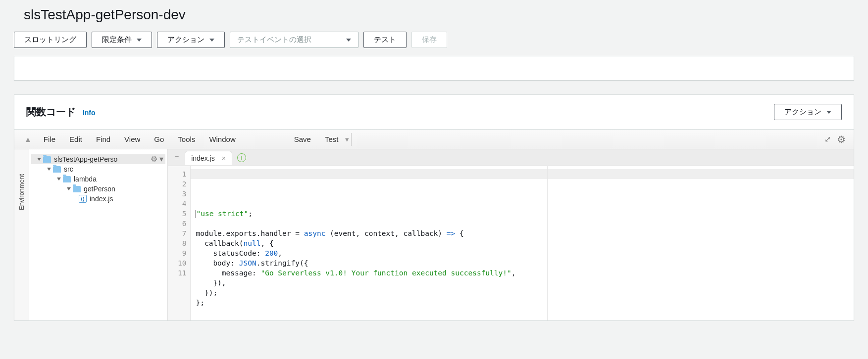  What do you see at coordinates (294, 40) in the screenshot?
I see `test-event-select: テストイベントの選択` at bounding box center [294, 40].